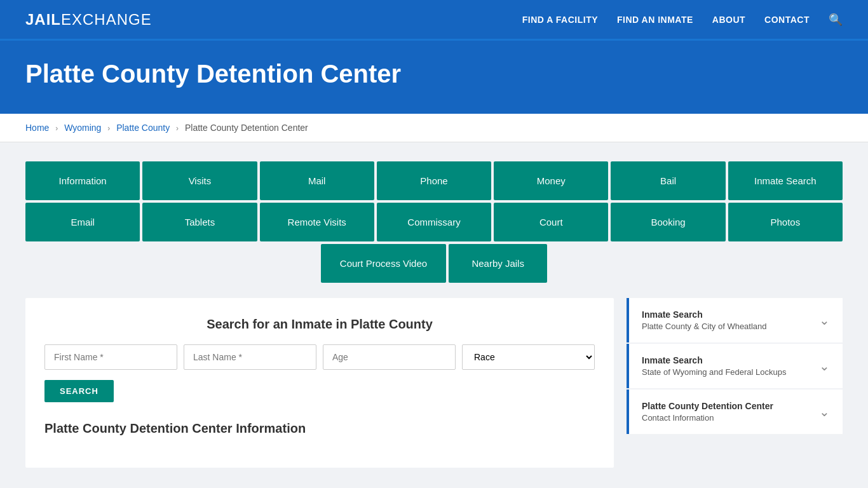  I want to click on sidebar-item-2-subtitle: State of Wyoming and Federal Lockups, so click(714, 372).